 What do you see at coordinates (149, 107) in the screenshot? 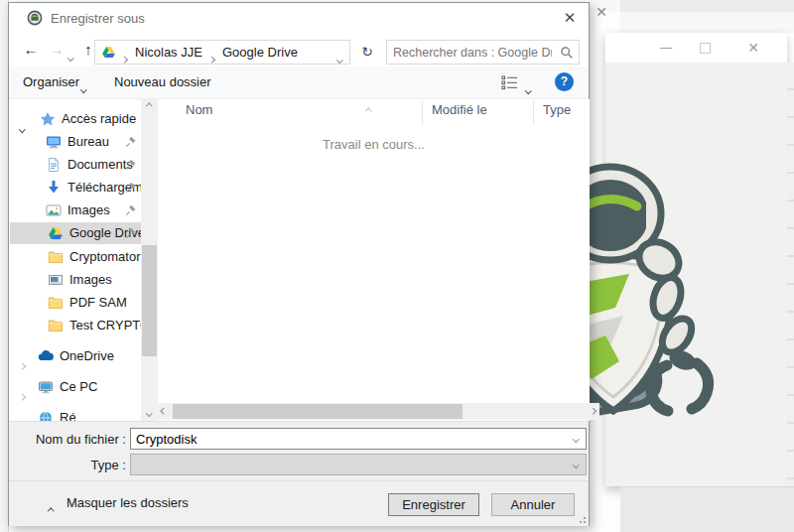
I see `scroll-up-icon` at bounding box center [149, 107].